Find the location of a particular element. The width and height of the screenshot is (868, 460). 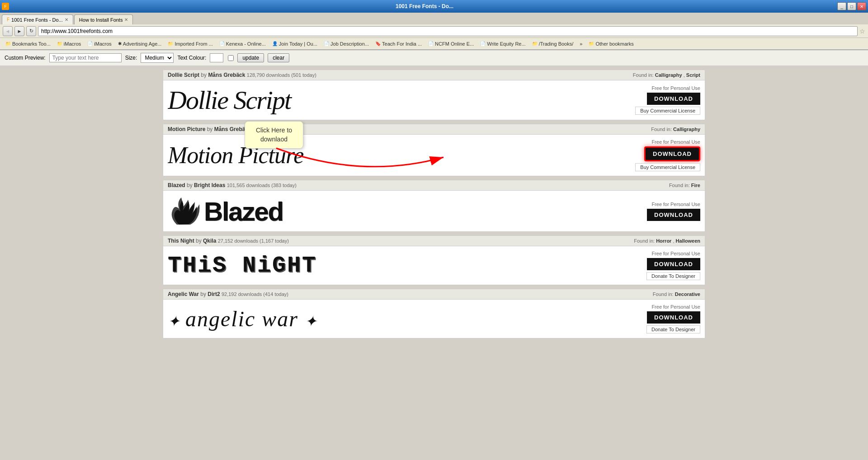

bookmark-imported-from: 📁 Imported From ... is located at coordinates (190, 44).